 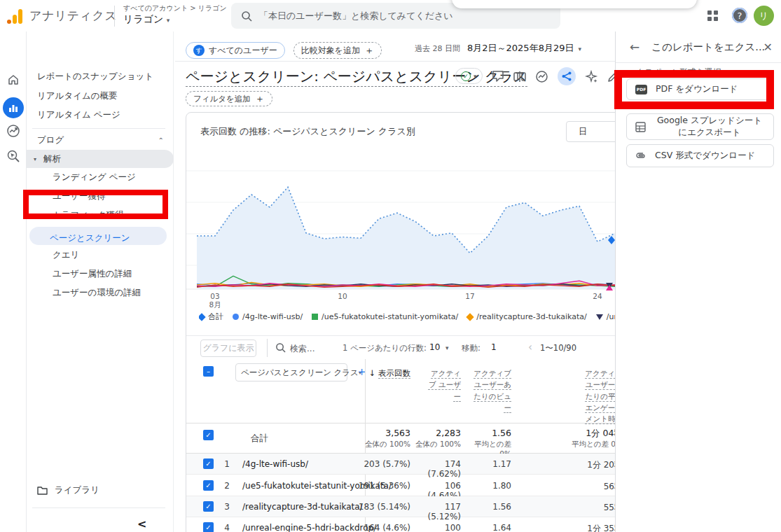 What do you see at coordinates (567, 434) in the screenshot?
I see `totals-time: 1分 04秒` at bounding box center [567, 434].